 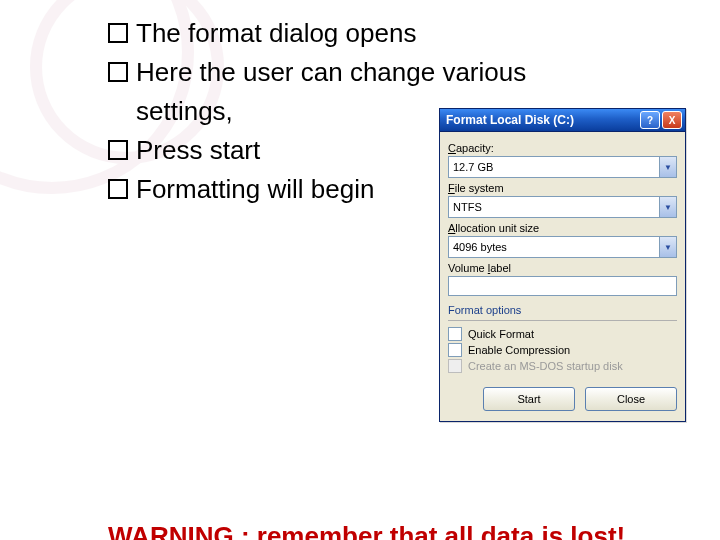 I want to click on capacity-select: 12.7 GB ▼, so click(x=562, y=167).